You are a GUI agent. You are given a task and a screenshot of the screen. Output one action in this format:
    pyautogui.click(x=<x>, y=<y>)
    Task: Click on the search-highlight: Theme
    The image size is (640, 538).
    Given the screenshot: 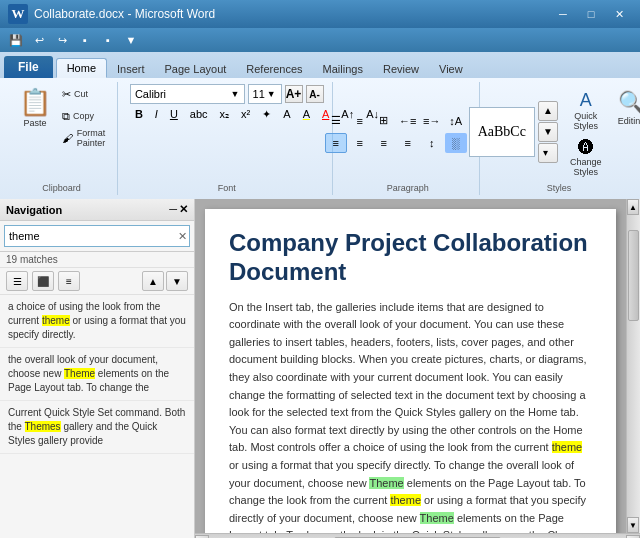 What is the action you would take?
    pyautogui.click(x=80, y=374)
    